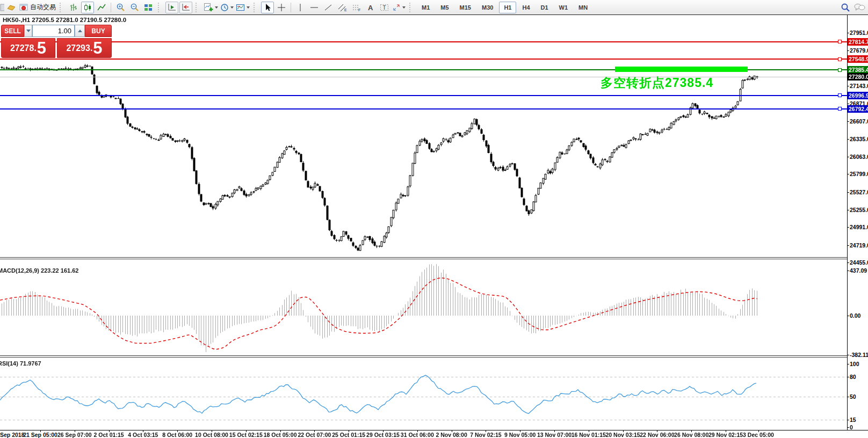  Describe the element at coordinates (134, 8) in the screenshot. I see `zoom-out-button` at that location.